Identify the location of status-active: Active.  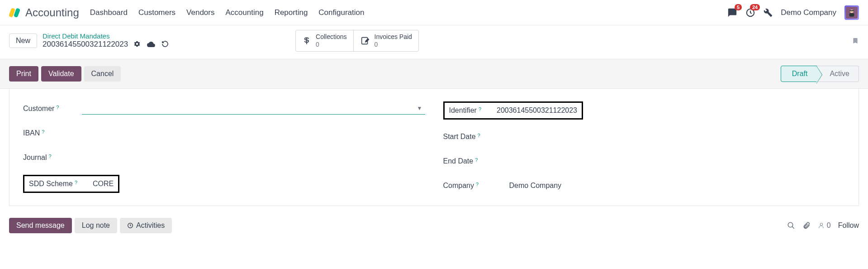
(838, 74).